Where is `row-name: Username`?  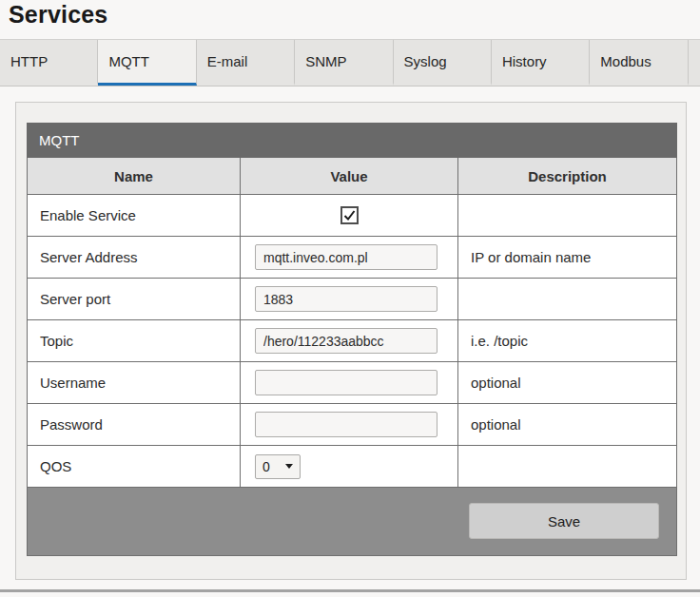 row-name: Username is located at coordinates (134, 383).